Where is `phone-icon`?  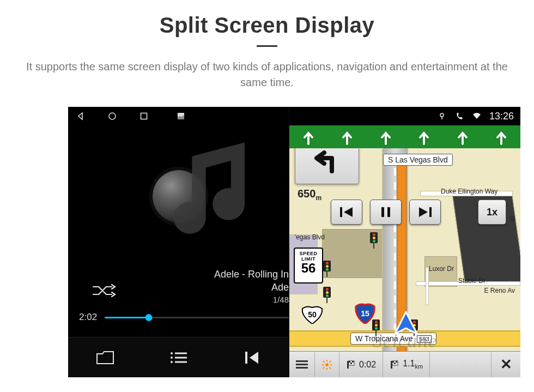 phone-icon is located at coordinates (459, 116).